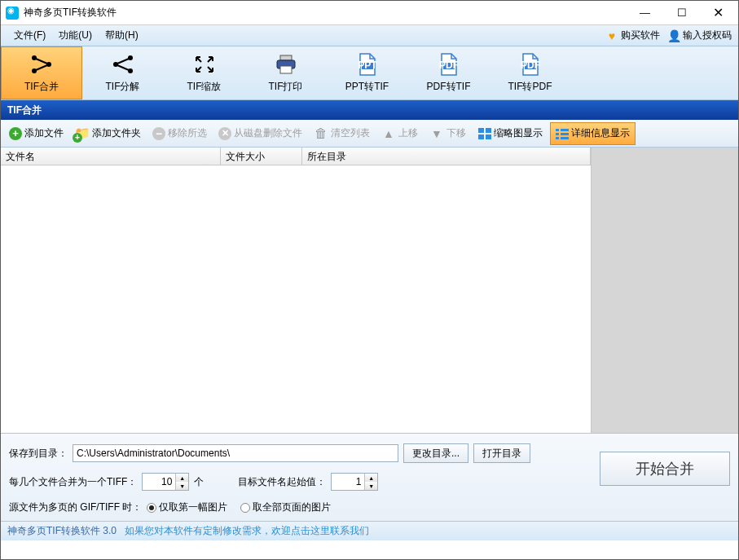  What do you see at coordinates (73, 483) in the screenshot?
I see `perfile-label: 每几个文件合并为一个TIFF：` at bounding box center [73, 483].